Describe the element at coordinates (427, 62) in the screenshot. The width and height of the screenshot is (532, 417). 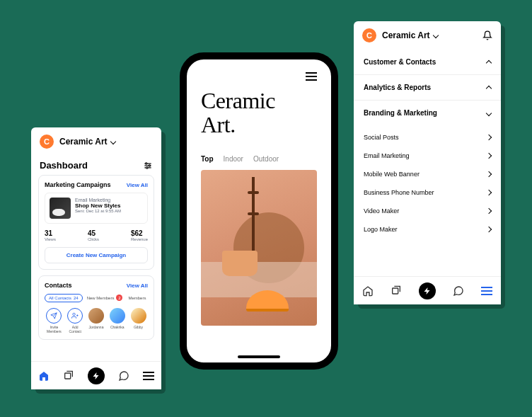
I see `section-customer-contacts: Customer & Contacts` at that location.